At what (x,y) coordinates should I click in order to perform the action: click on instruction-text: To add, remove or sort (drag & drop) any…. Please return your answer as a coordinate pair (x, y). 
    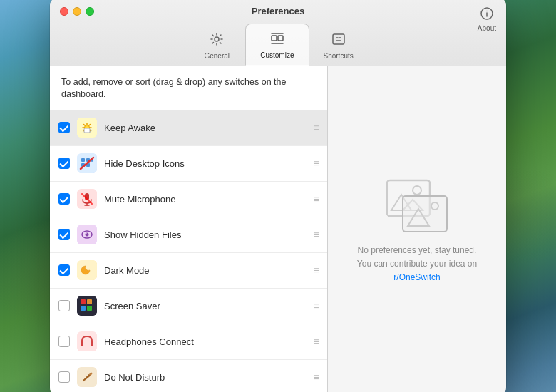
    Looking at the image, I should click on (188, 88).